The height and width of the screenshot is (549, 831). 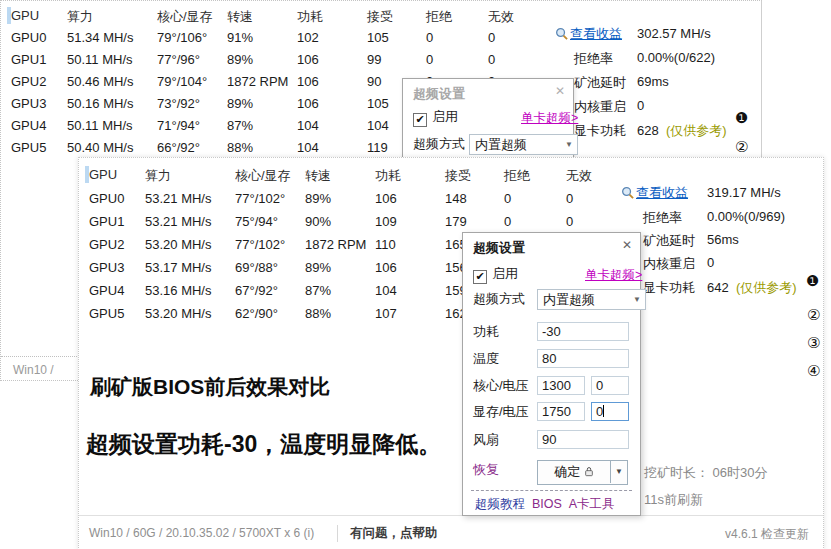 I want to click on table-row: GPU1 50.11 MH/s 77°/96° 89% 106 99 0 0, so click(x=280, y=60).